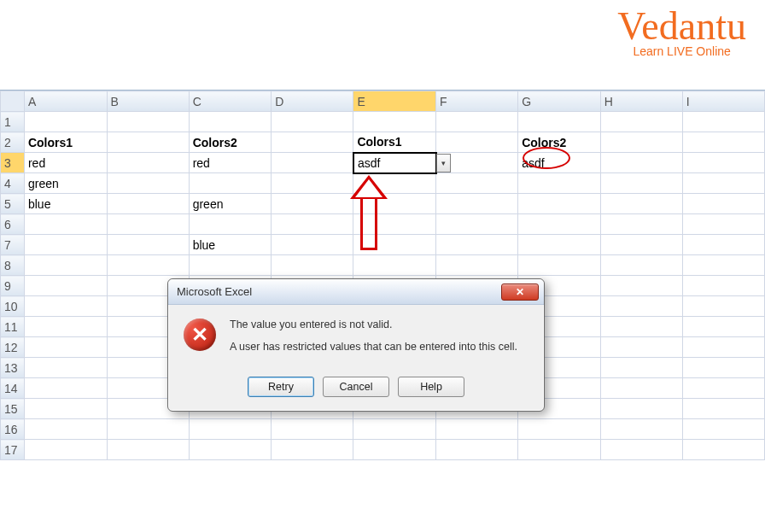  Describe the element at coordinates (641, 143) in the screenshot. I see `cell-H2` at that location.